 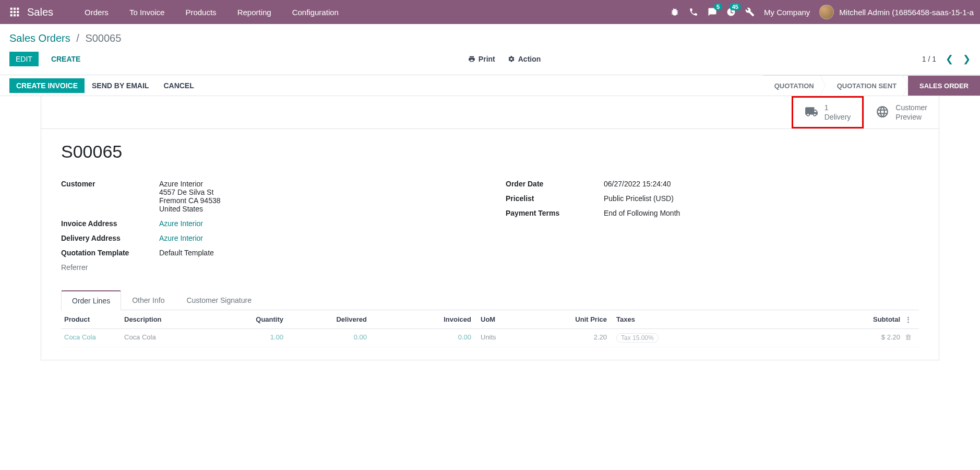 What do you see at coordinates (490, 300) in the screenshot?
I see `tabs: Order Lines Other Info Customer Signatur…` at bounding box center [490, 300].